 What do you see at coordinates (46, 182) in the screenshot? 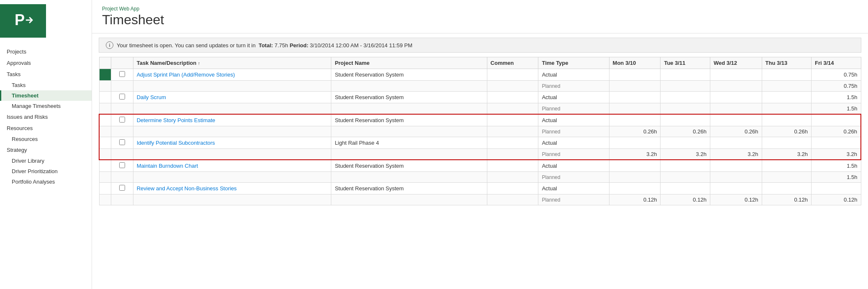
I see `sidebar-item-portfolio-analyses: Portfolio Analyses` at bounding box center [46, 182].